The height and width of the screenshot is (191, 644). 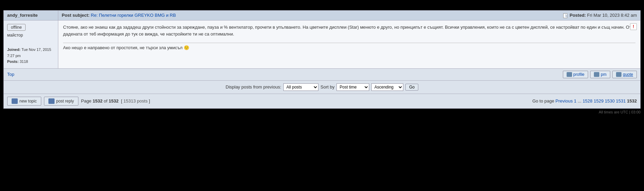 I want to click on bottom-bar: new topic post reply Page 1532 of 1532 […, so click(x=322, y=101).